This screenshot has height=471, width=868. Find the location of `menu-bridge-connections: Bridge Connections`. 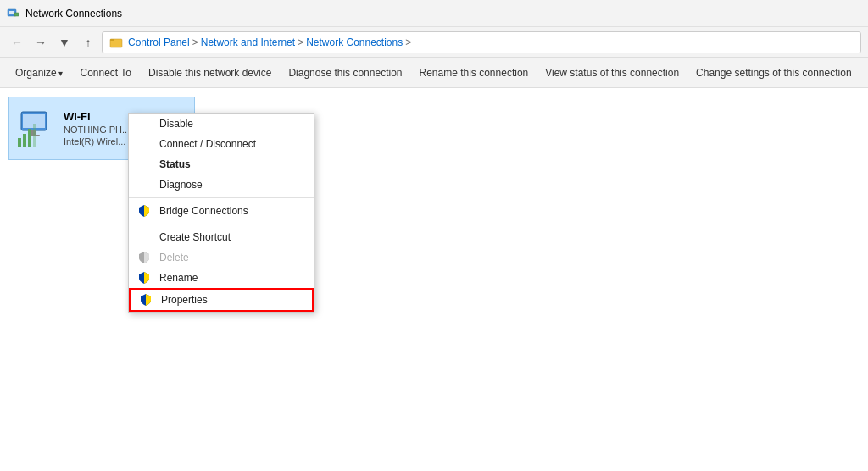

menu-bridge-connections: Bridge Connections is located at coordinates (221, 211).